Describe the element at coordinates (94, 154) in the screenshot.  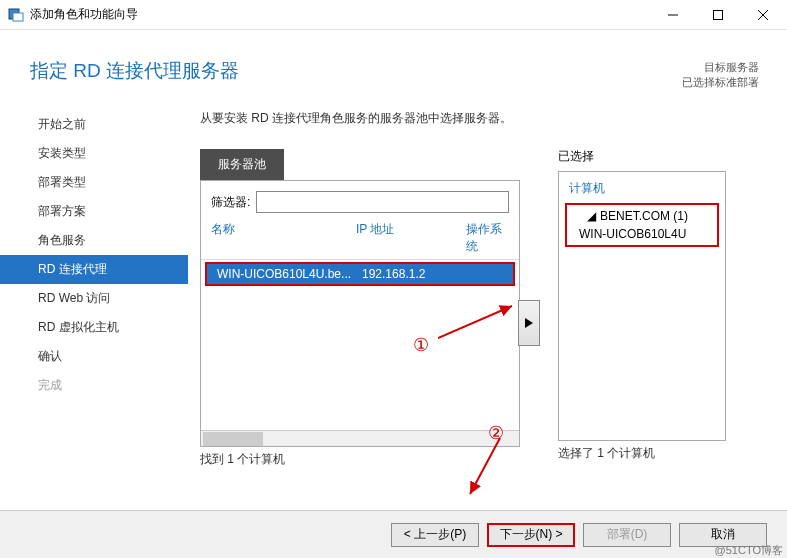
I see `sidebar-item-install-type: 安装类型` at that location.